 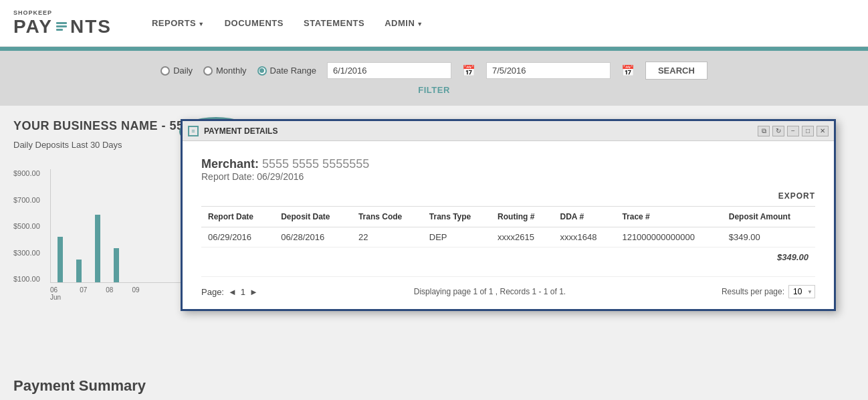 I want to click on modal-title-text: PAYMENT DETAILS, so click(x=481, y=131).